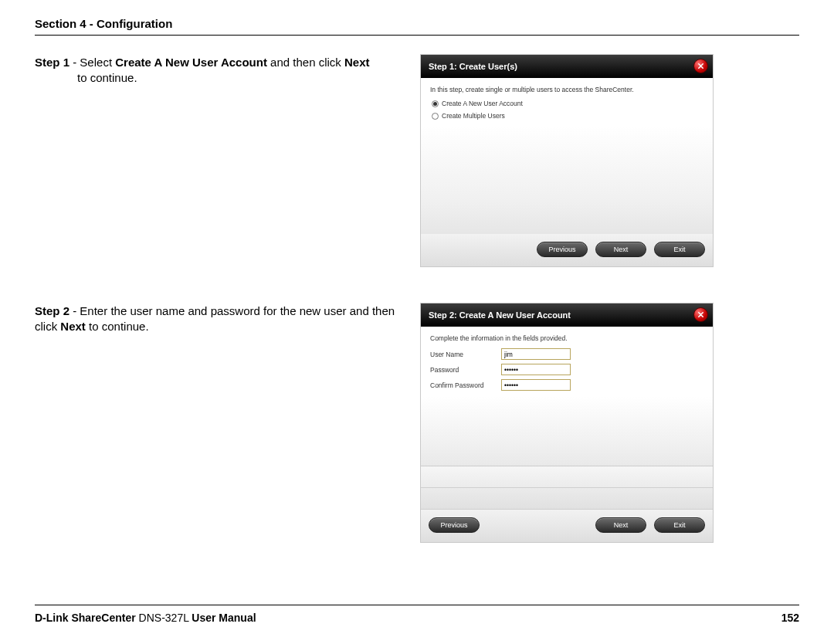  I want to click on radio-option-new-user: Create A New User Account, so click(568, 103).